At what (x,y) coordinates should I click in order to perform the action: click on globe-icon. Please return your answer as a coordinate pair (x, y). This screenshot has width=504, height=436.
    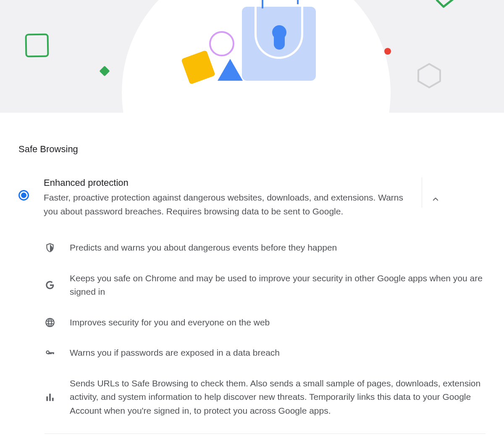
    Looking at the image, I should click on (50, 322).